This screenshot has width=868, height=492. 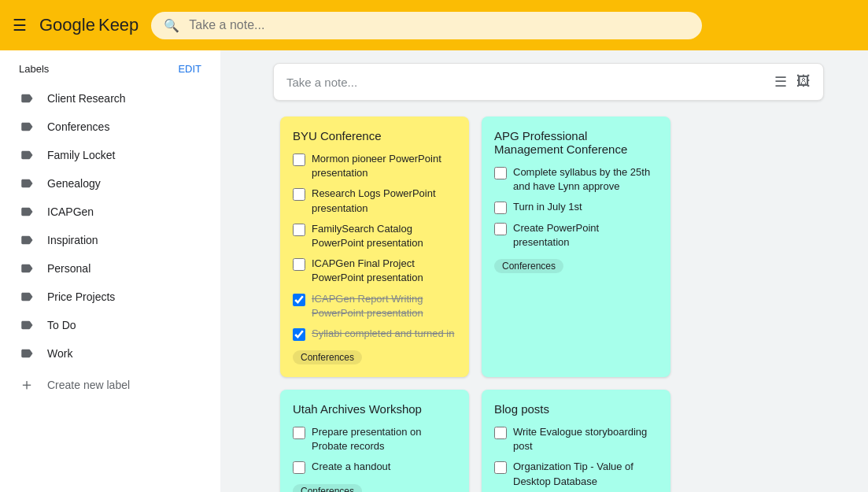 What do you see at coordinates (585, 474) in the screenshot?
I see `checklist-text: Organization Tip - Value of Desktop Data…` at bounding box center [585, 474].